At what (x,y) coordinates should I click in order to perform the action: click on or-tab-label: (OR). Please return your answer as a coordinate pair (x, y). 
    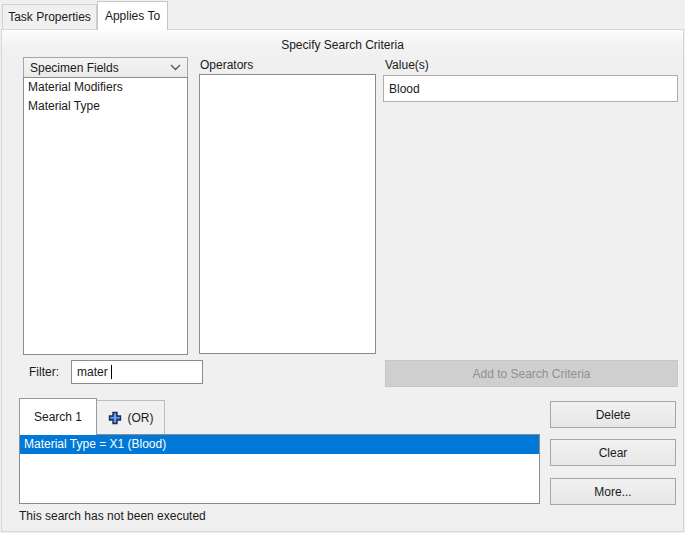
    Looking at the image, I should click on (141, 418).